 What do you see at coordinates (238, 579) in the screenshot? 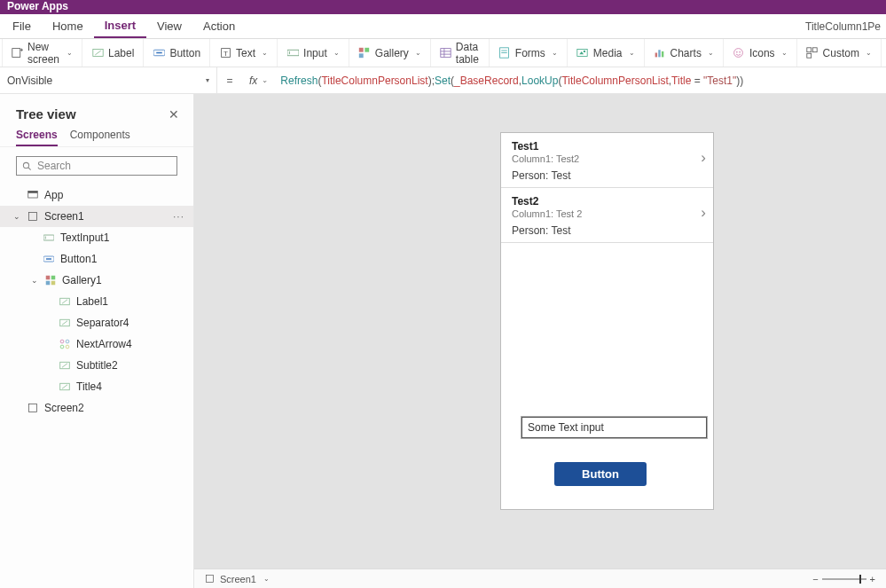
I see `status-screen-label: Screen1` at bounding box center [238, 579].